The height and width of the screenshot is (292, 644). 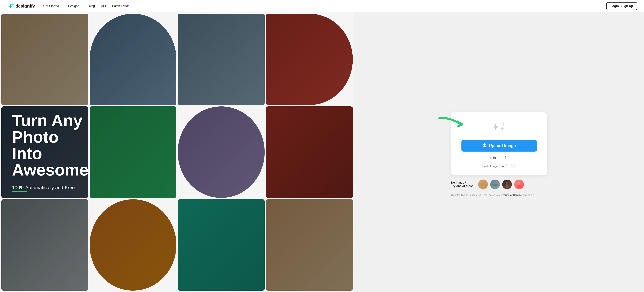 I want to click on navbar: designify Get Started ▼ Designs Pricing …, so click(x=322, y=6).